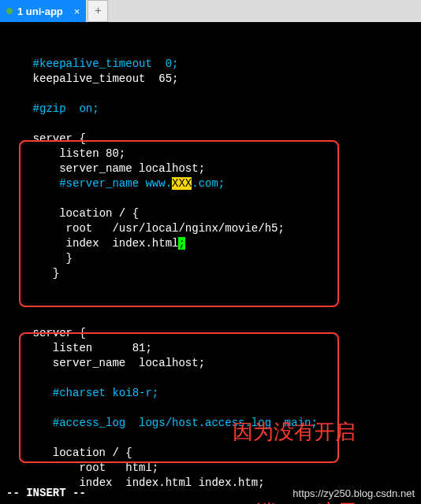 The width and height of the screenshot is (421, 504). Describe the element at coordinates (210, 11) in the screenshot. I see `tab-bar: 1 uni-app × +` at that location.